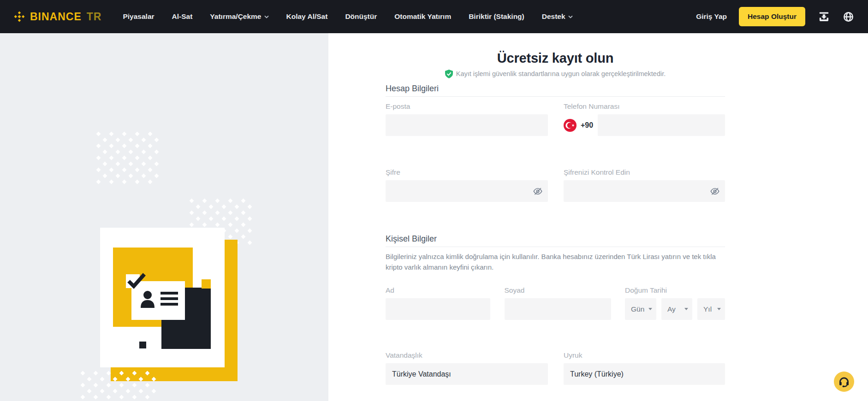 This screenshot has height=401, width=868. Describe the element at coordinates (555, 247) in the screenshot. I see `section-divider` at that location.